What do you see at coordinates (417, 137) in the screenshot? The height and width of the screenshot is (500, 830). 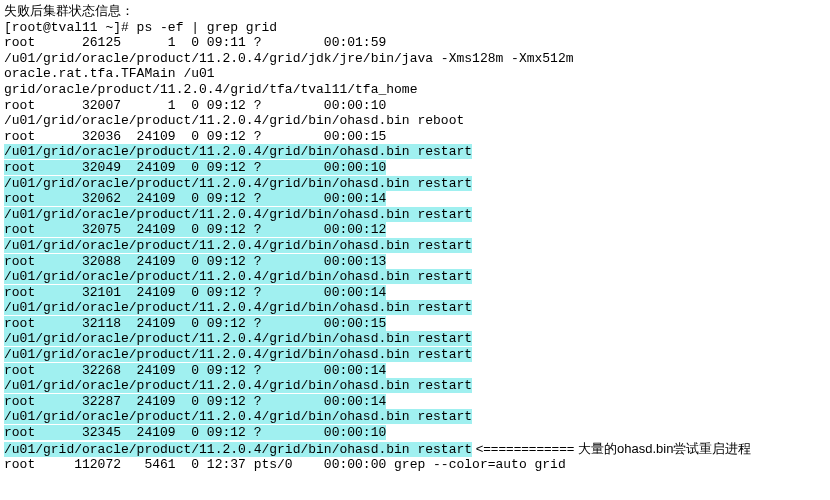 I see `ps-line: root 32036 24109 0 09:12 ? 00:00:15` at bounding box center [417, 137].